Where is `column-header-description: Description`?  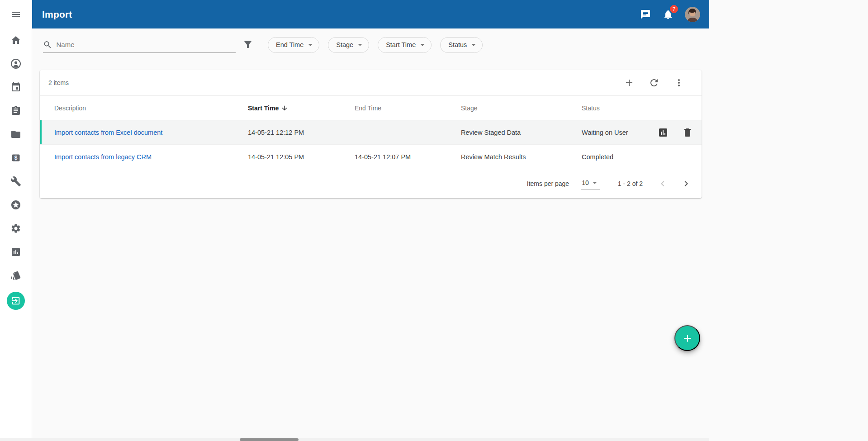
column-header-description: Description is located at coordinates (151, 108).